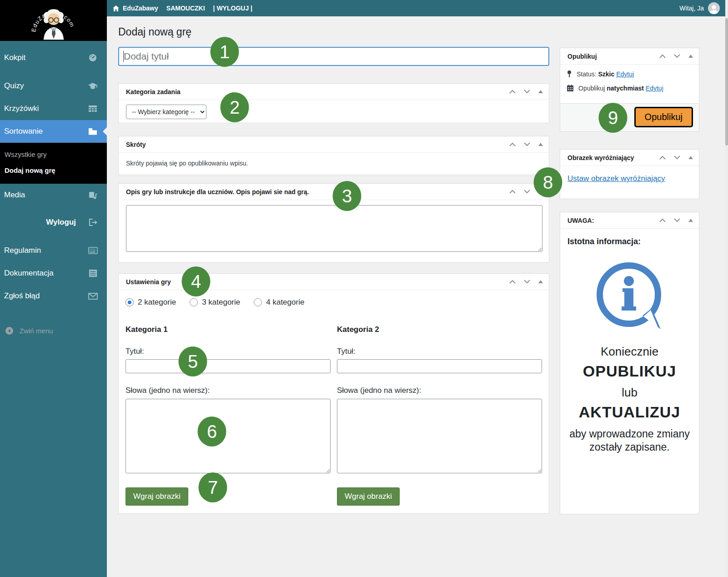 The width and height of the screenshot is (728, 577). What do you see at coordinates (629, 412) in the screenshot?
I see `uwaga-line-aktualizuj: AKTUALIZUJ` at bounding box center [629, 412].